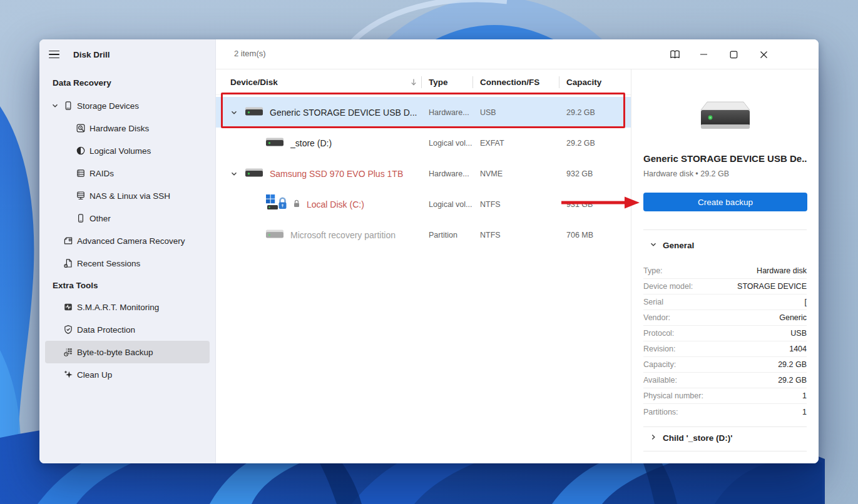 The height and width of the screenshot is (504, 858). I want to click on table-row-samsung-ssd: Samsung SSD 970 EVO Plus 1TB Hardware...…, so click(423, 174).